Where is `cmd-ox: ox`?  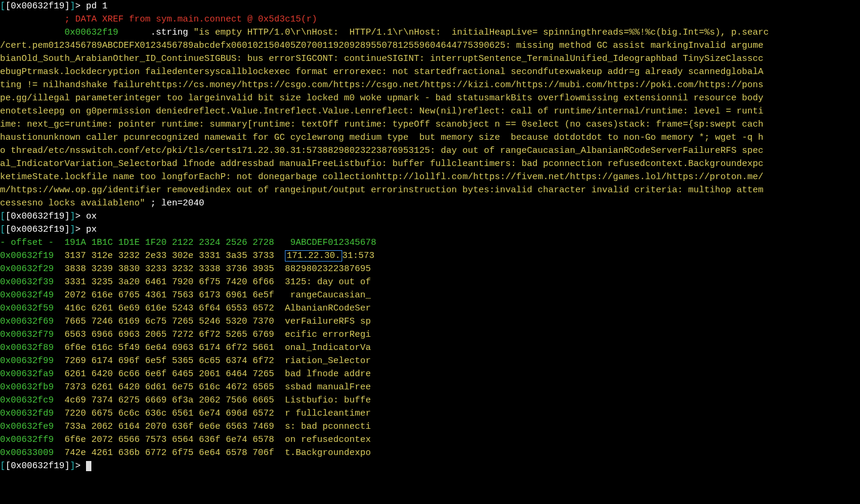
cmd-ox: ox is located at coordinates (91, 216).